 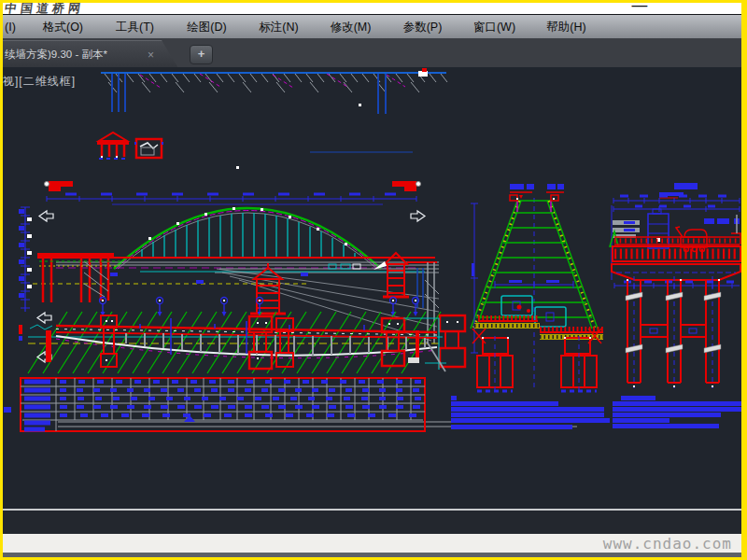 I want to click on construction-stage-elevation, so click(x=234, y=362).